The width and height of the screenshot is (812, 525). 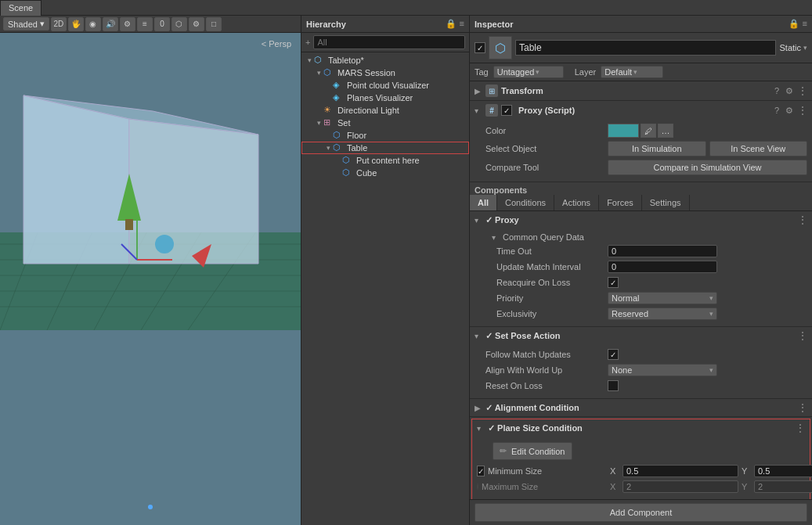 What do you see at coordinates (389, 42) in the screenshot?
I see `hierarchy-search-input` at bounding box center [389, 42].